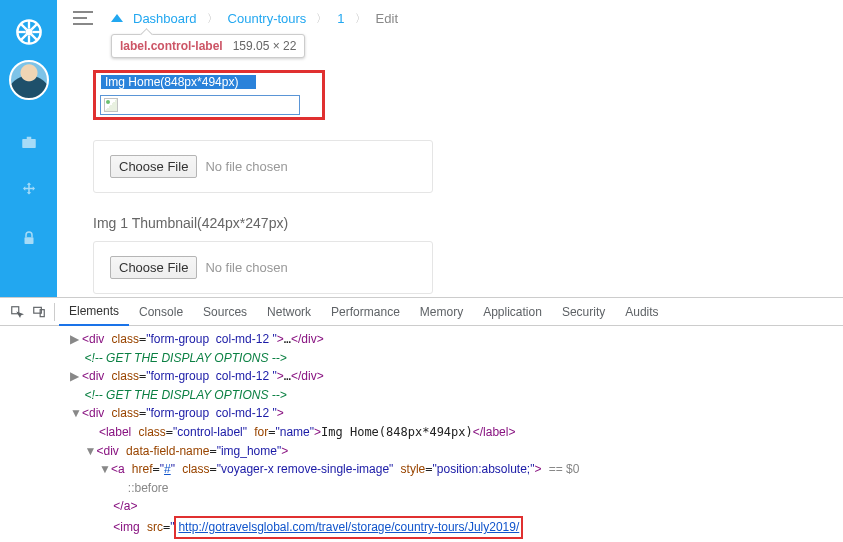  Describe the element at coordinates (200, 105) in the screenshot. I see `image-preview-box` at that location.